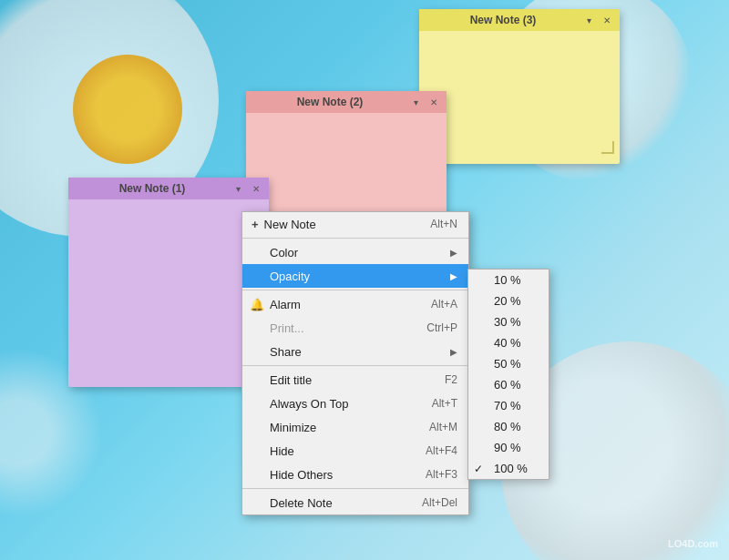 Image resolution: width=729 pixels, height=560 pixels. I want to click on menu-item-shortcut-alarm: Alt+A, so click(445, 304).